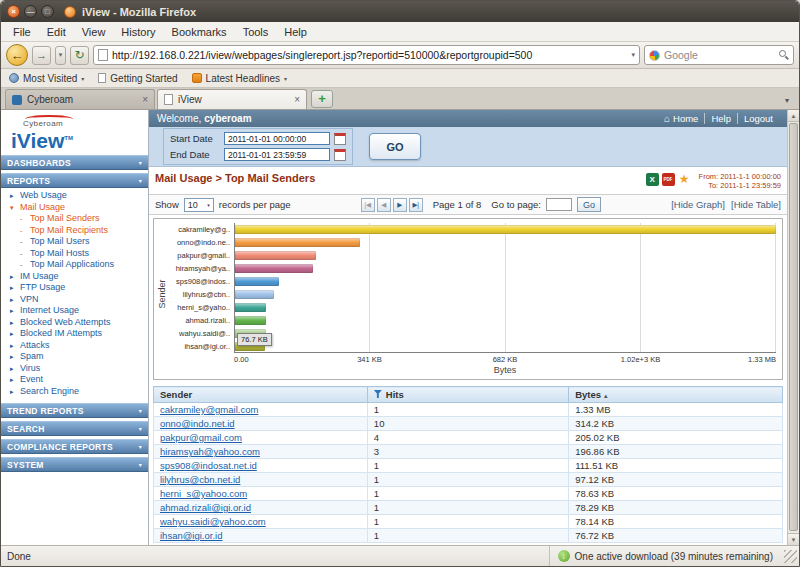 The image size is (800, 567). What do you see at coordinates (74, 392) in the screenshot?
I see `sidebar-item-search-engine: ▸Search Engine` at bounding box center [74, 392].